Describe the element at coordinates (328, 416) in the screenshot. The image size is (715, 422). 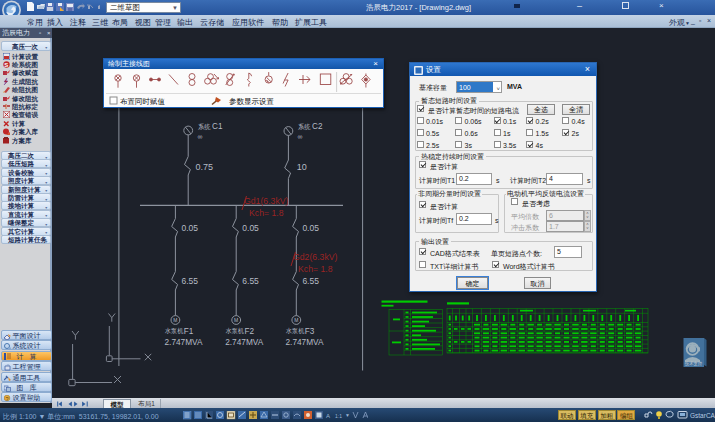
I see `svg-text: A` at that location.